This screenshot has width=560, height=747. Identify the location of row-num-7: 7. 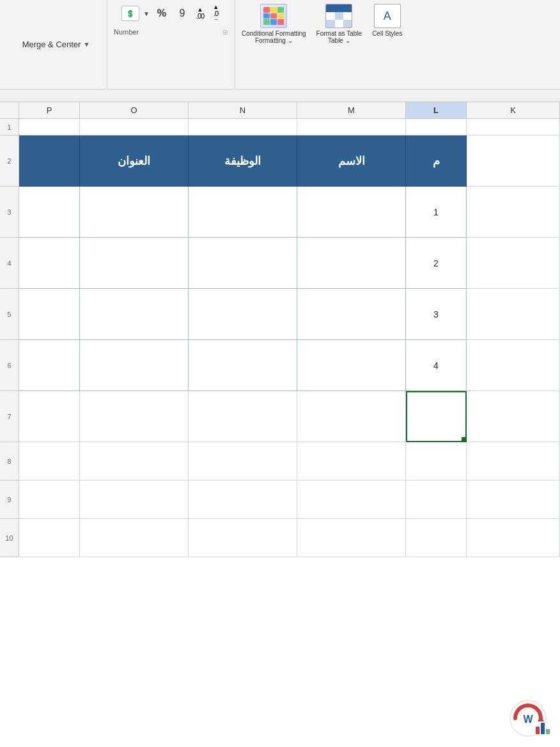
(10, 417).